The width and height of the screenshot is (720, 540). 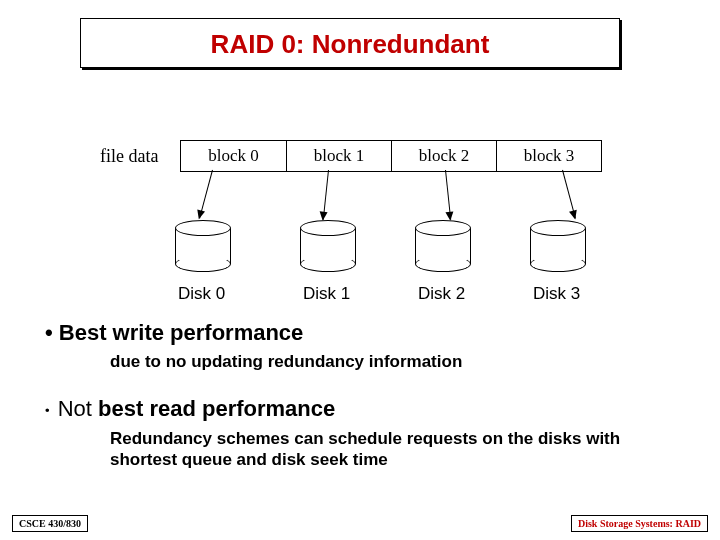 I want to click on footer-course: CSCE 430/830, so click(x=50, y=524).